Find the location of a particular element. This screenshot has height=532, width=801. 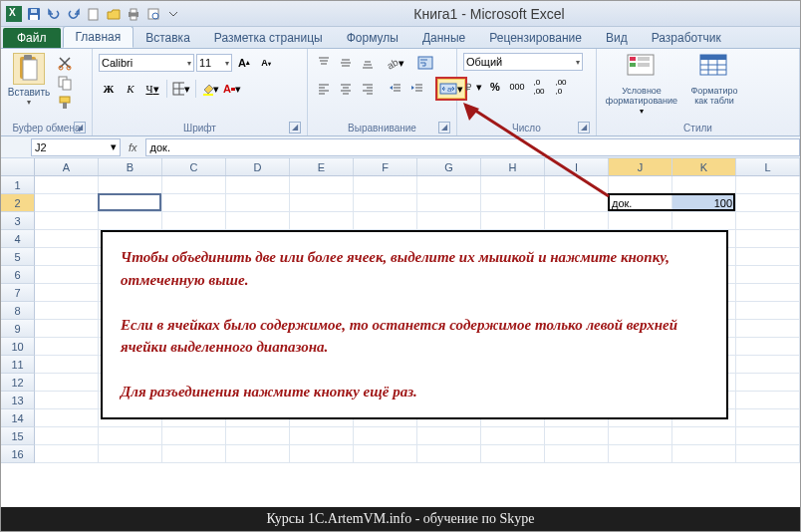

paste-button: Вставить ▾ is located at coordinates (29, 80).